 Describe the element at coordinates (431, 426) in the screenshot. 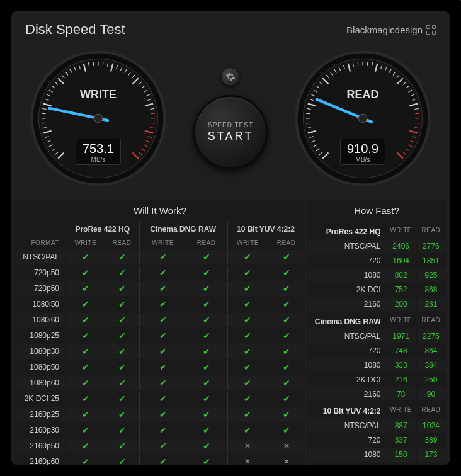

I see `hf-read-value: 1024` at that location.